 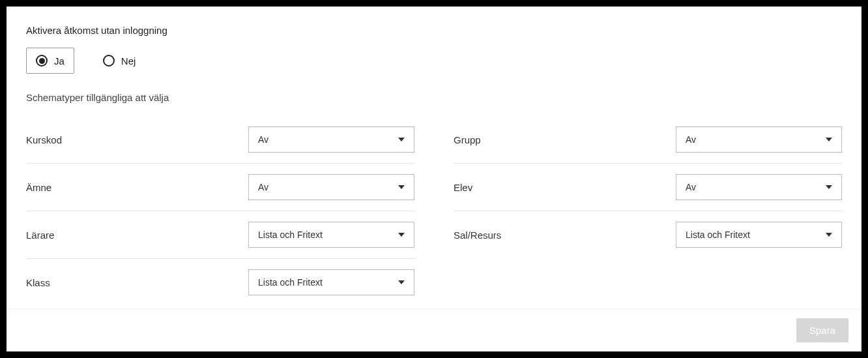 What do you see at coordinates (564, 235) in the screenshot?
I see `label-salresurs: Sal/Resurs` at bounding box center [564, 235].